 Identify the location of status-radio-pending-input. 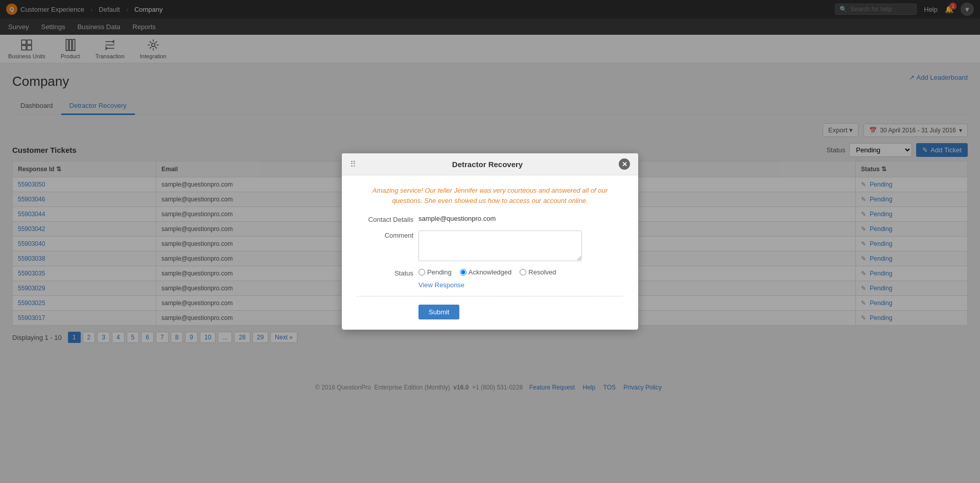
(422, 272).